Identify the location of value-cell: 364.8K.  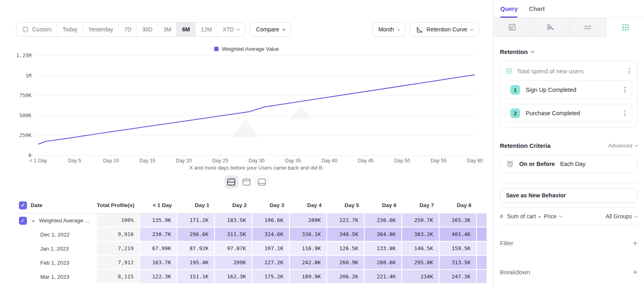
(383, 234).